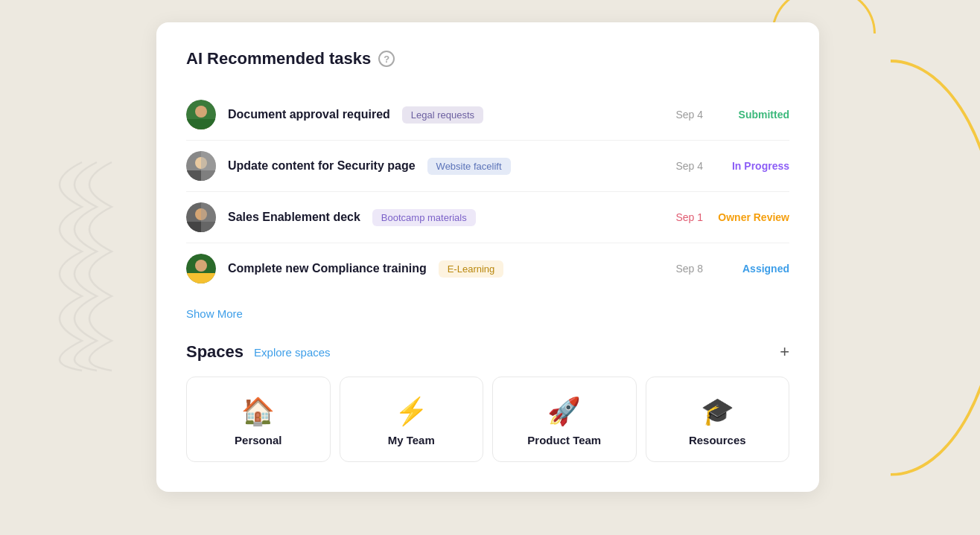 The height and width of the screenshot is (535, 980). I want to click on task-row: Update content for Security page Website…, so click(488, 167).